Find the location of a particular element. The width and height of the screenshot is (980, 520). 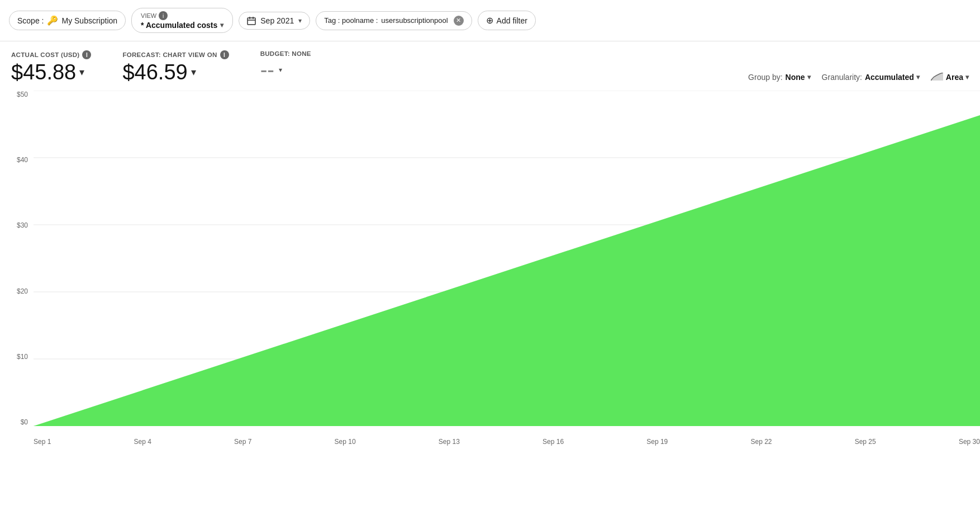

scope-prefix: Scope : is located at coordinates (30, 21).